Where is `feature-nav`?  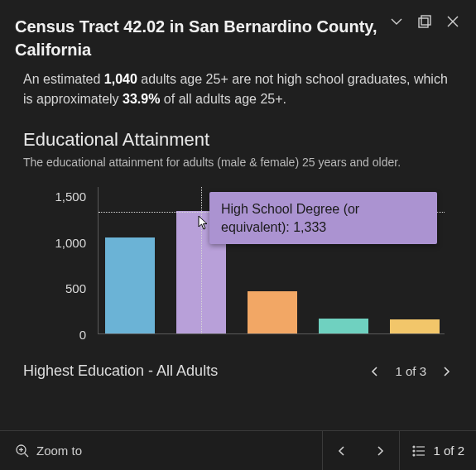
feature-nav is located at coordinates (361, 450).